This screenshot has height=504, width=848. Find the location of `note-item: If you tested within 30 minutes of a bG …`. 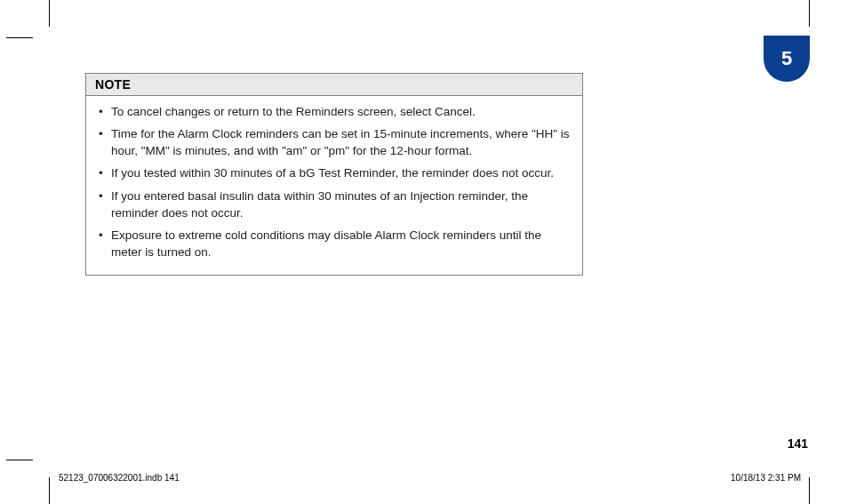

note-item: If you tested within 30 minutes of a bG … is located at coordinates (334, 172).